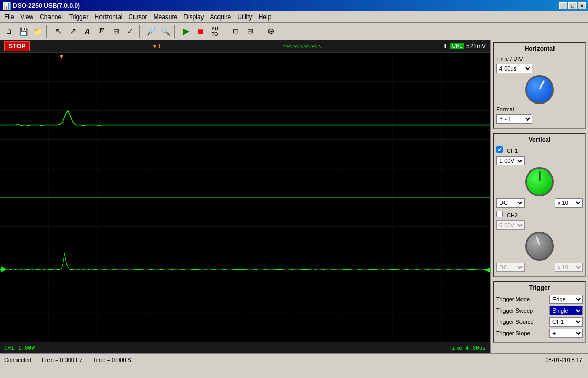 The width and height of the screenshot is (588, 378). What do you see at coordinates (540, 312) in the screenshot?
I see `trigger-section: Trigger Trigger Mode Edge Pulse Video Sl…` at bounding box center [540, 312].